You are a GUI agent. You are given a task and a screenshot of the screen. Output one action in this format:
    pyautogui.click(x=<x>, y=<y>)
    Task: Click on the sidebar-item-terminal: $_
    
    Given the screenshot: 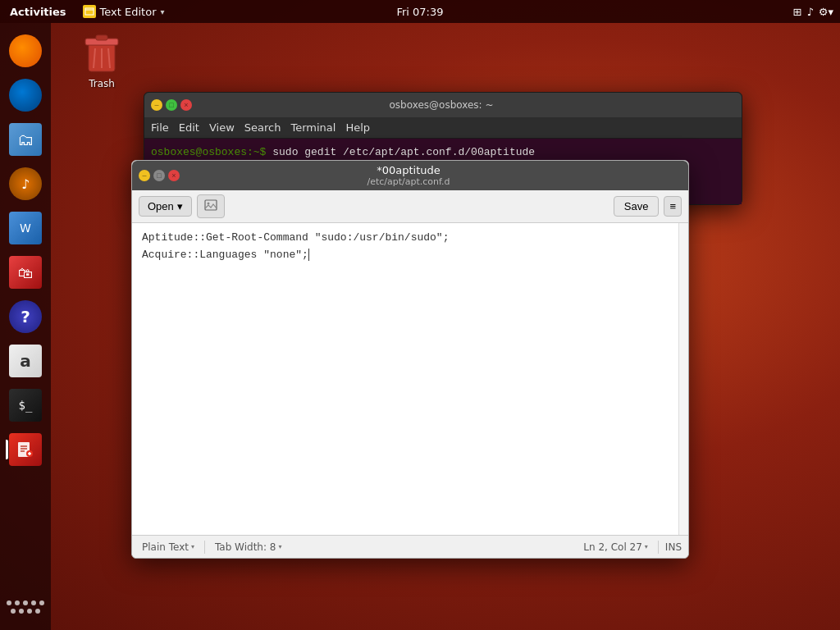 What is the action you would take?
    pyautogui.click(x=25, y=405)
    